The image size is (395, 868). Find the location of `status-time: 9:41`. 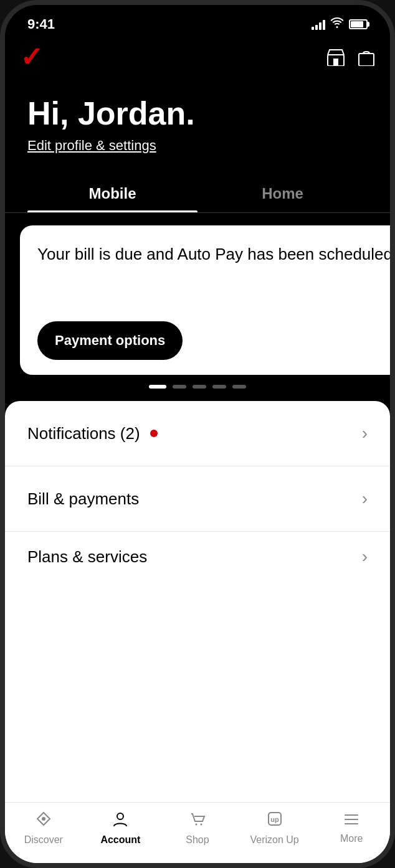

status-time: 9:41 is located at coordinates (41, 24).